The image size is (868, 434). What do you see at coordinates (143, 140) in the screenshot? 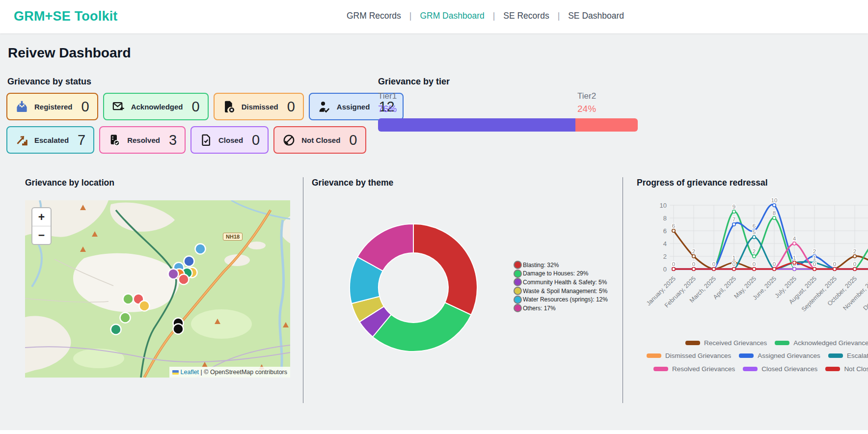
I see `status-card-label: Resolved` at bounding box center [143, 140].